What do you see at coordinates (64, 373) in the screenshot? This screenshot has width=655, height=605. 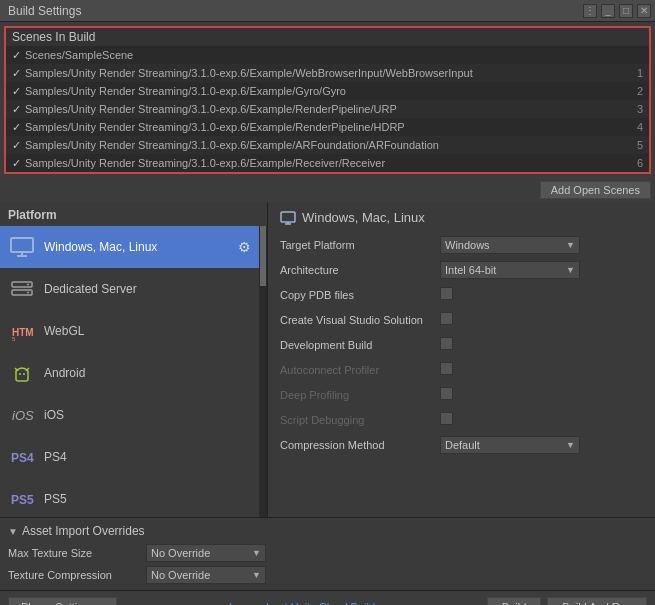 I see `platform-label: Android` at bounding box center [64, 373].